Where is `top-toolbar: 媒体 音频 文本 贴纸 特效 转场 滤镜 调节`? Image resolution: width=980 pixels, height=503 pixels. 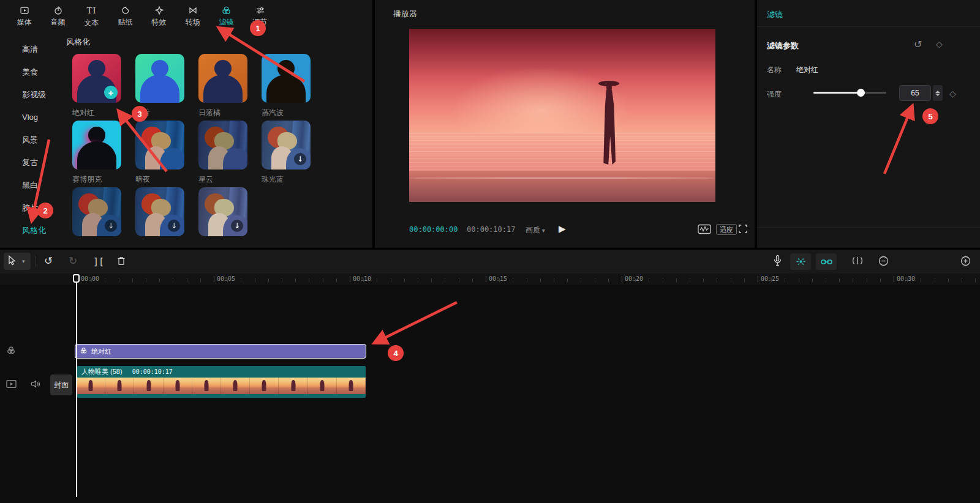 top-toolbar: 媒体 音频 文本 贴纸 特效 转场 滤镜 调节 is located at coordinates (186, 15).